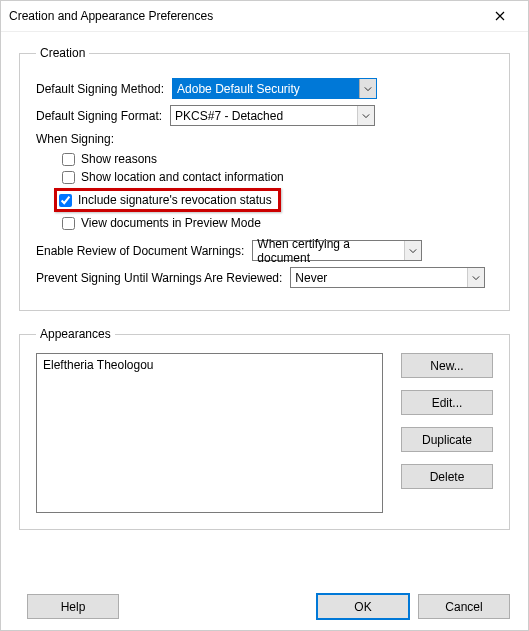 This screenshot has height=631, width=529. What do you see at coordinates (62, 53) in the screenshot?
I see `creation-legend: Creation` at bounding box center [62, 53].